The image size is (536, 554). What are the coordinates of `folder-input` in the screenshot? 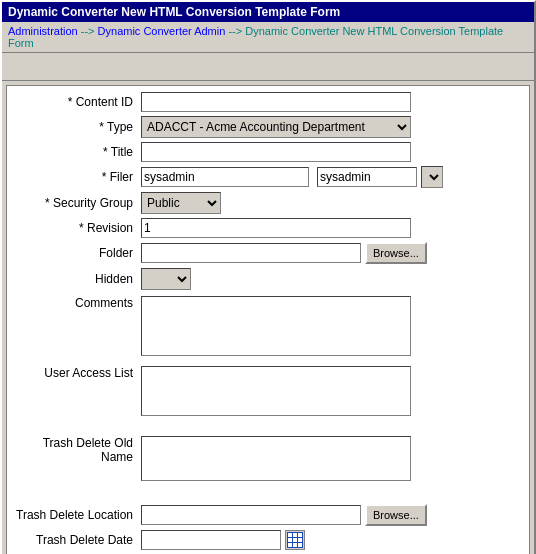 It's located at (251, 253).